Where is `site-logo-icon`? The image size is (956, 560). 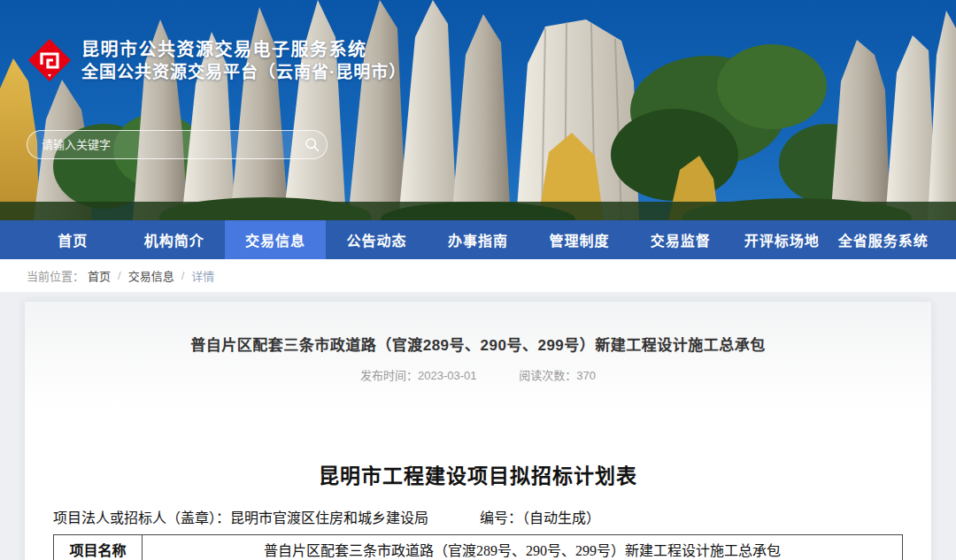 site-logo-icon is located at coordinates (50, 60).